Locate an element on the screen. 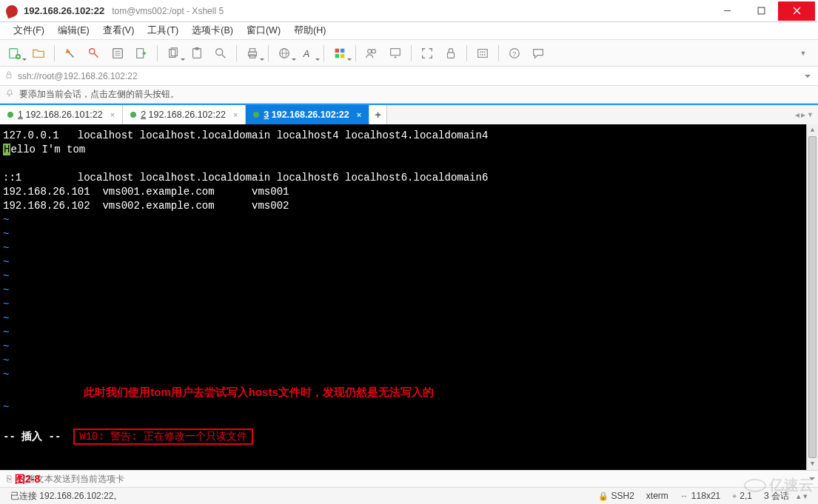 The height and width of the screenshot is (504, 818). tab-next-icon: ▸ is located at coordinates (803, 115).